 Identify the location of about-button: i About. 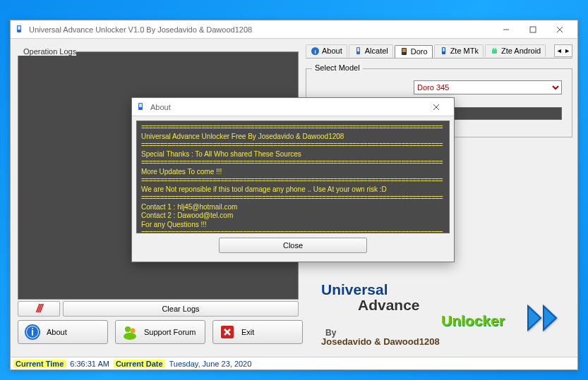
(63, 332).